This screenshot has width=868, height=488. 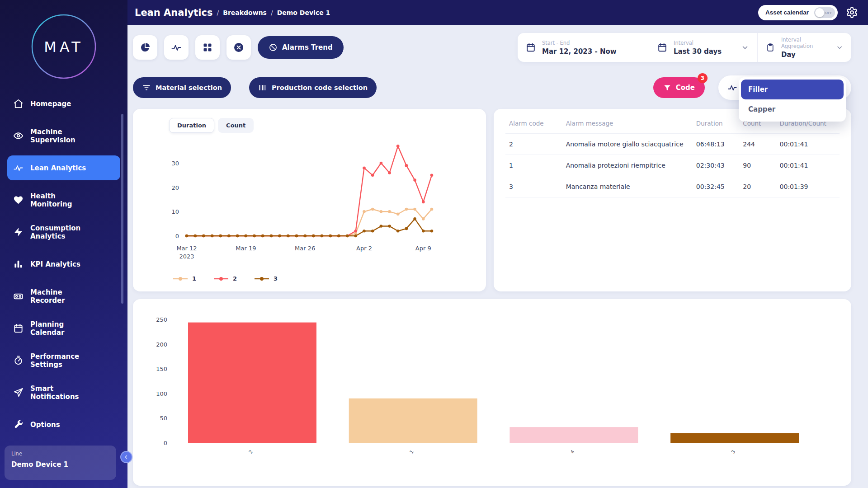 I want to click on sidebar-item-label: Consumption Analytics, so click(x=65, y=232).